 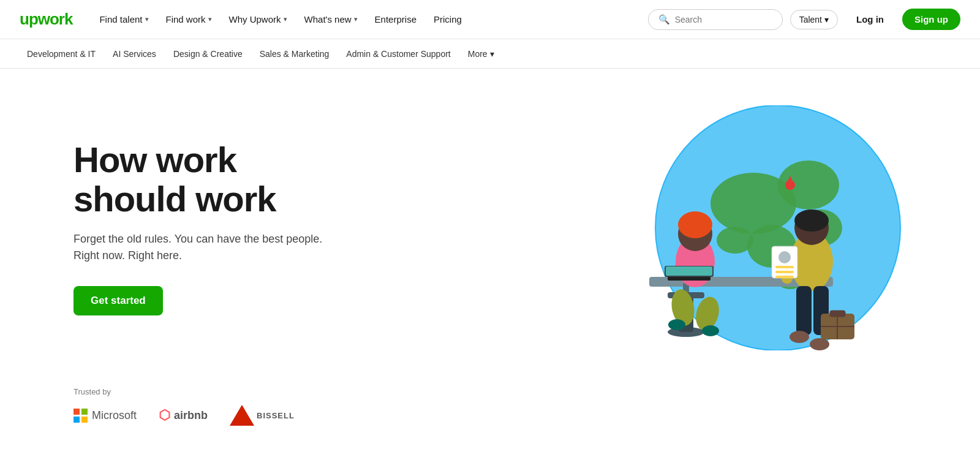 I want to click on nav-links: Find talent ▾ Find work ▾ Why Upwork ▾ W…, so click(x=370, y=20).